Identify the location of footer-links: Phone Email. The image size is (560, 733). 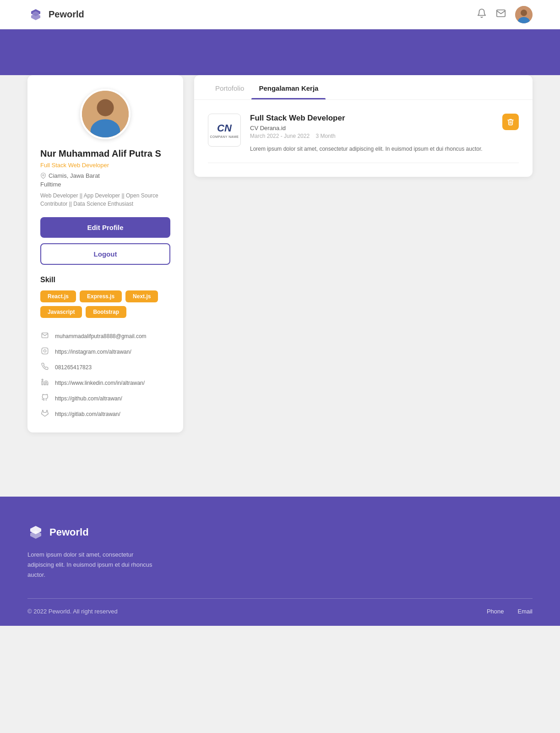
(510, 611).